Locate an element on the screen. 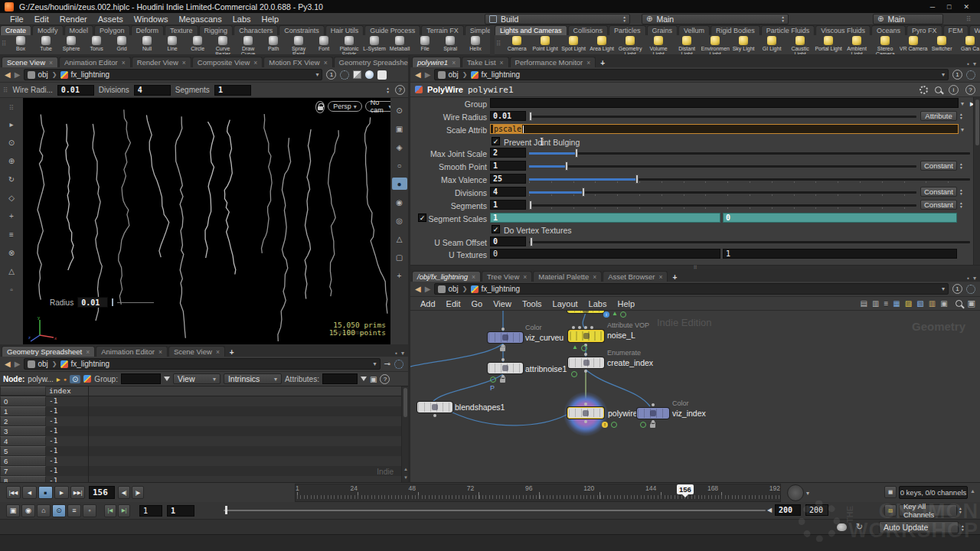  table-row: 0-1 is located at coordinates (201, 401).